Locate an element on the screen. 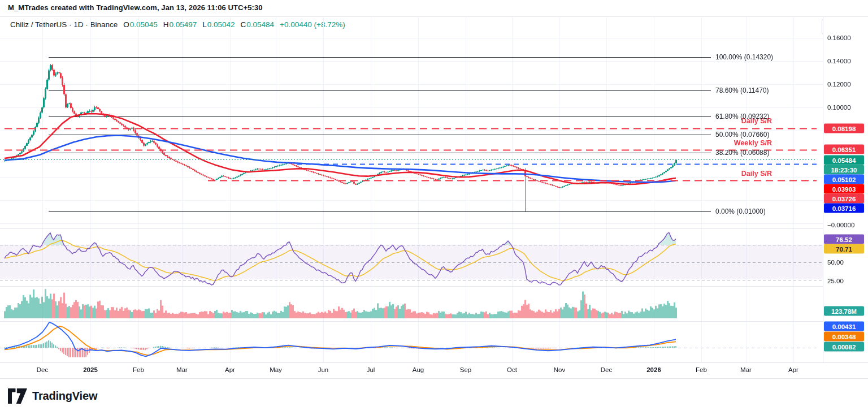  price-label-003903: 0.03903 is located at coordinates (844, 189).